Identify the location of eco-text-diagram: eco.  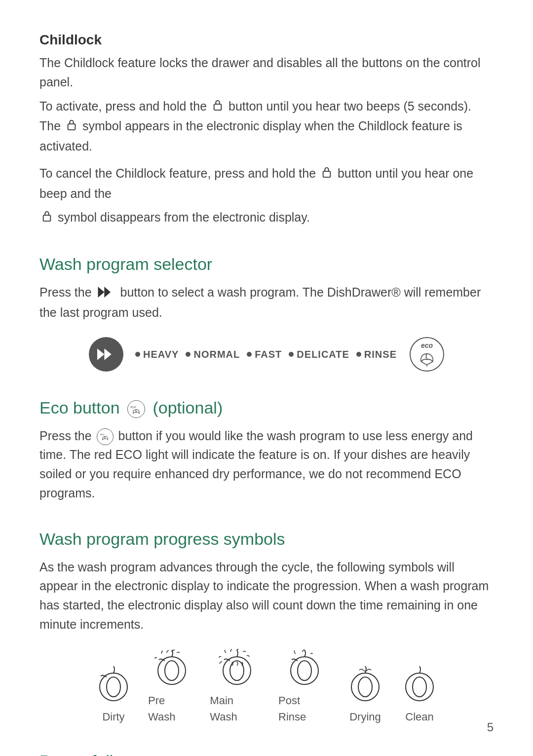
(427, 345).